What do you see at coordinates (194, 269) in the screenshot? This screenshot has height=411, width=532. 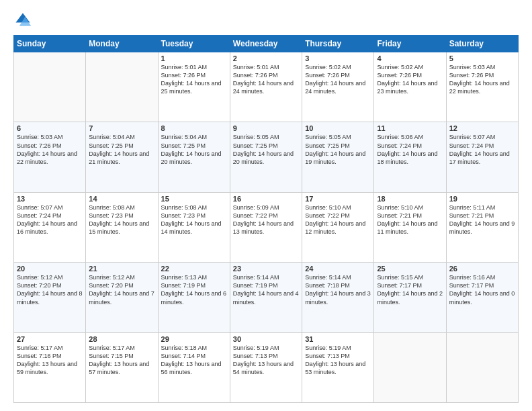 I see `day-number: 22` at bounding box center [194, 269].